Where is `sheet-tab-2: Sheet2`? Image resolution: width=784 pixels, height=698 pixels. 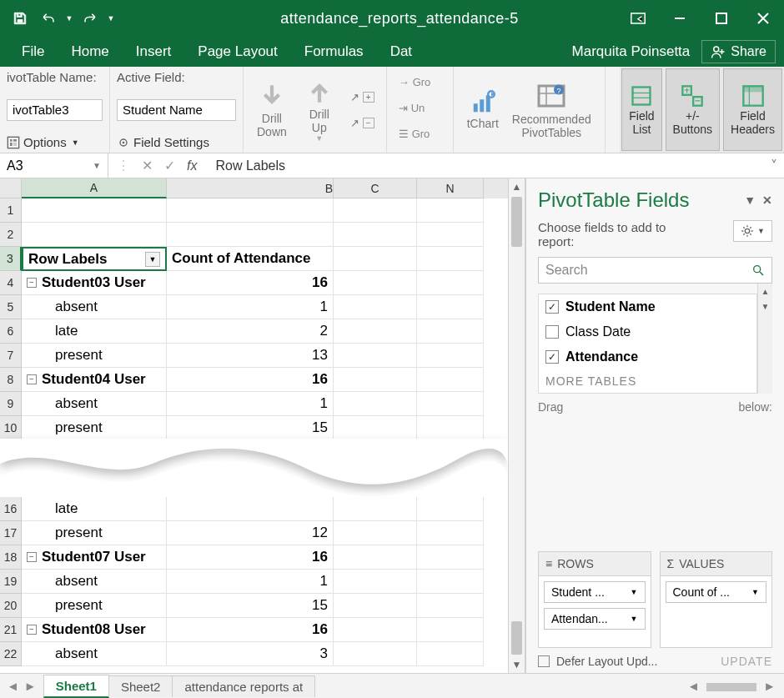
sheet-tab-2: Sheet2 is located at coordinates (141, 686).